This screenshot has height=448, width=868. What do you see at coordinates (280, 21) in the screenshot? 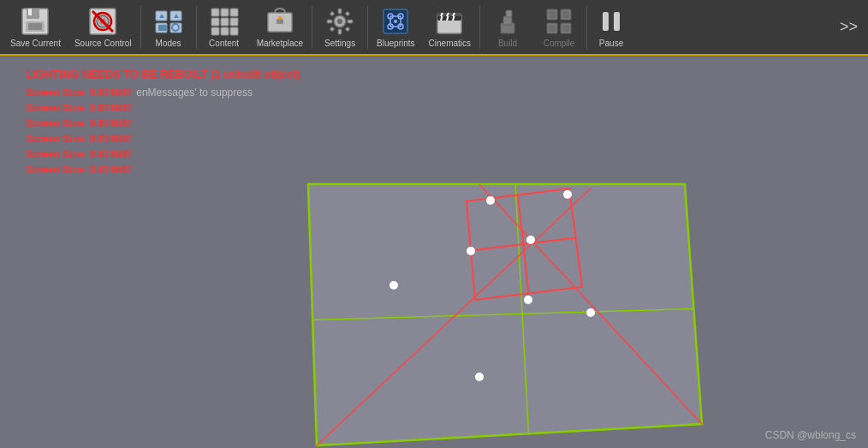
I see `marketplace-icon` at bounding box center [280, 21].